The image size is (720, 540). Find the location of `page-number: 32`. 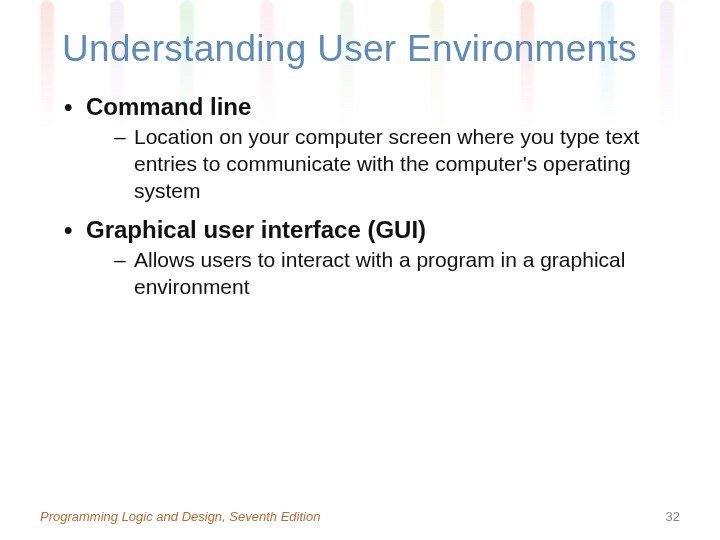

page-number: 32 is located at coordinates (673, 516).